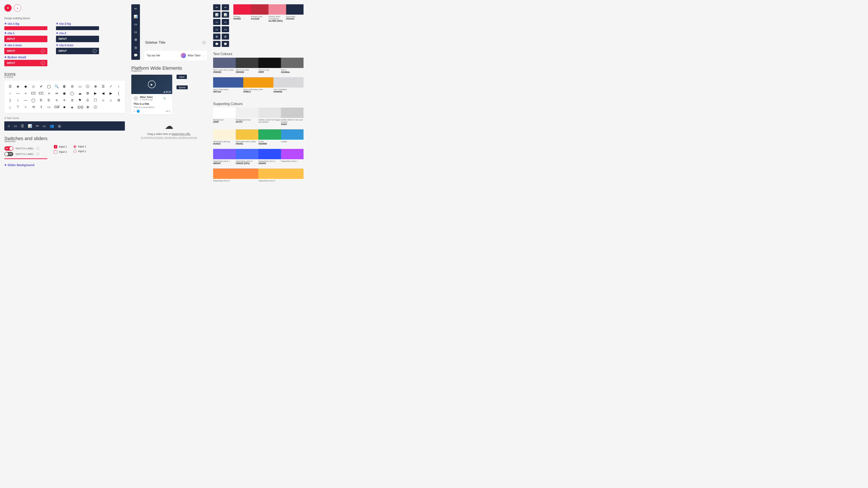  Describe the element at coordinates (136, 9) in the screenshot. I see `vnav-icon: ✂` at that location.